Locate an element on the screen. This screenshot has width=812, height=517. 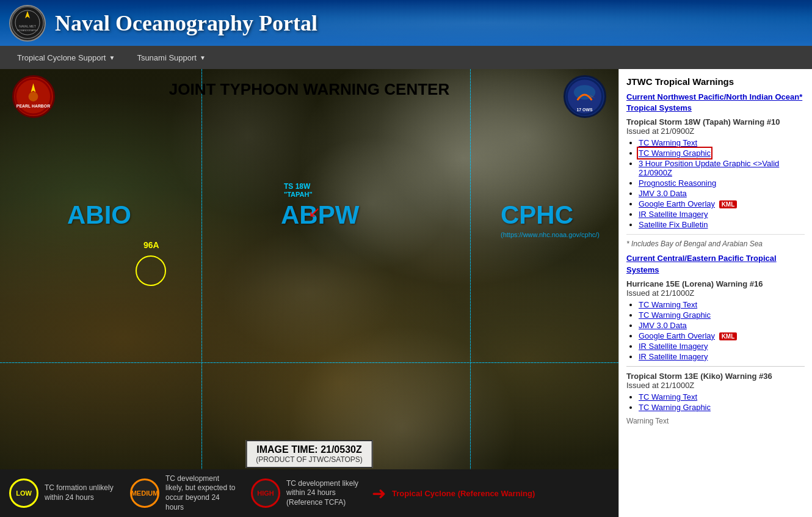
jtwc-logo-right: 17 OWS is located at coordinates (585, 97).